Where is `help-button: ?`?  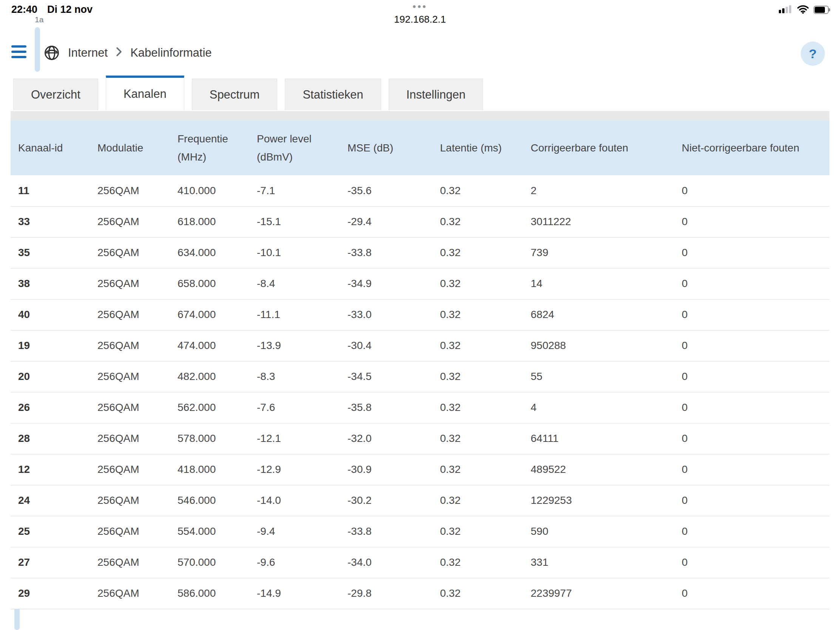
help-button: ? is located at coordinates (813, 54).